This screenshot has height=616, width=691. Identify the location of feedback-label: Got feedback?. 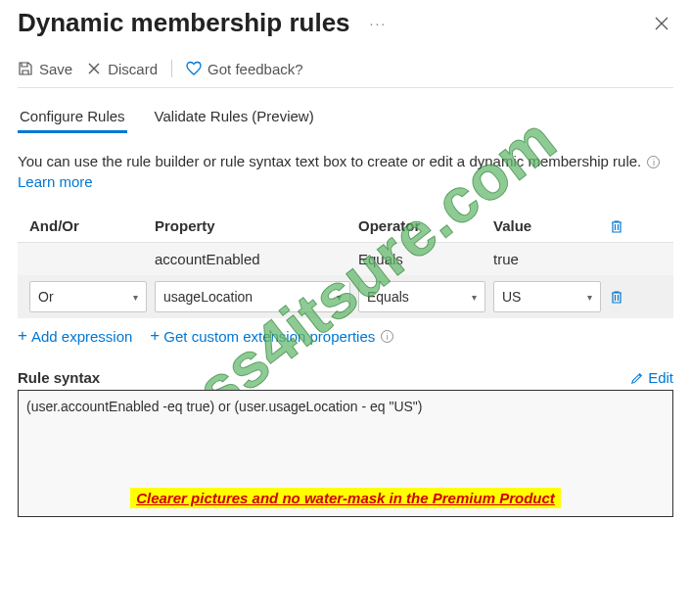
(255, 69).